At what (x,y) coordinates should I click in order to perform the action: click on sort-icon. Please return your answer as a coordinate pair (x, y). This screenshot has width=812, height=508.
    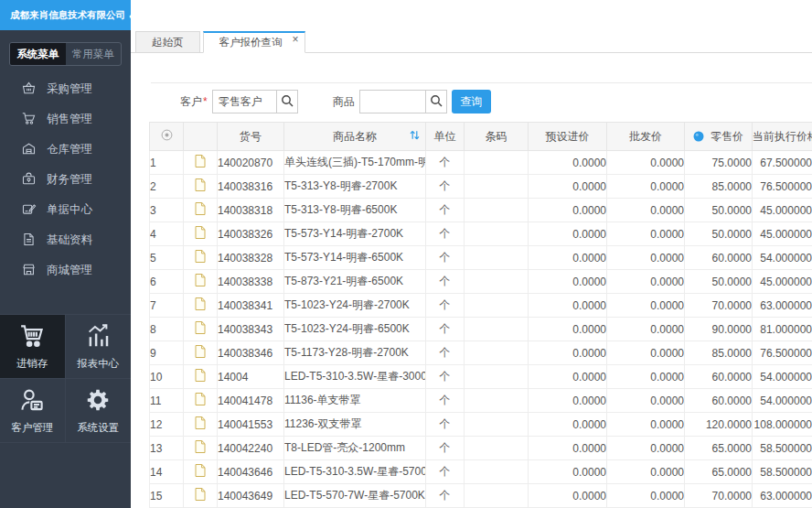
    Looking at the image, I should click on (415, 137).